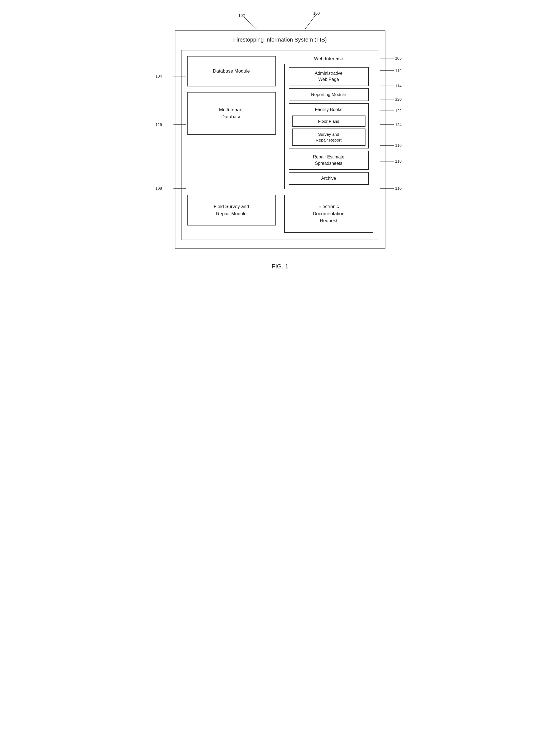 The height and width of the screenshot is (736, 560). I want to click on inner-box: Database Module Multi-tenantDatabase Web…, so click(280, 145).